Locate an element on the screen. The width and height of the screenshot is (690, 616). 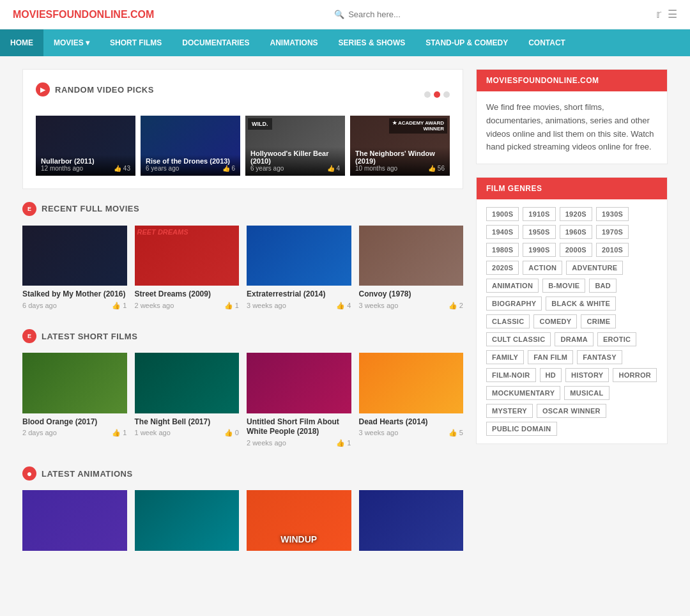
animations-grid: WINDUP is located at coordinates (243, 520).